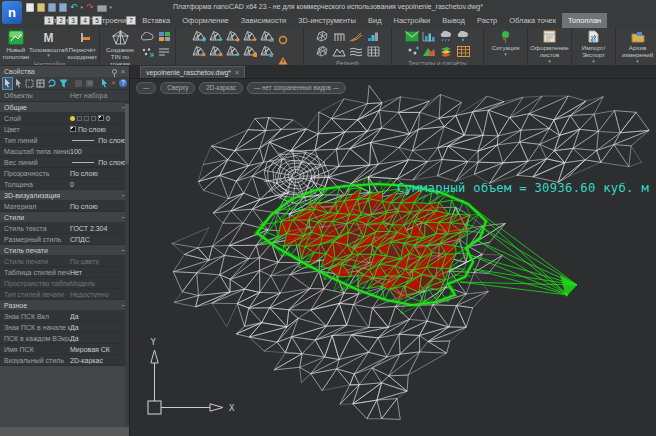  What do you see at coordinates (104, 84) in the screenshot?
I see `pointer-alt-icon` at bounding box center [104, 84].